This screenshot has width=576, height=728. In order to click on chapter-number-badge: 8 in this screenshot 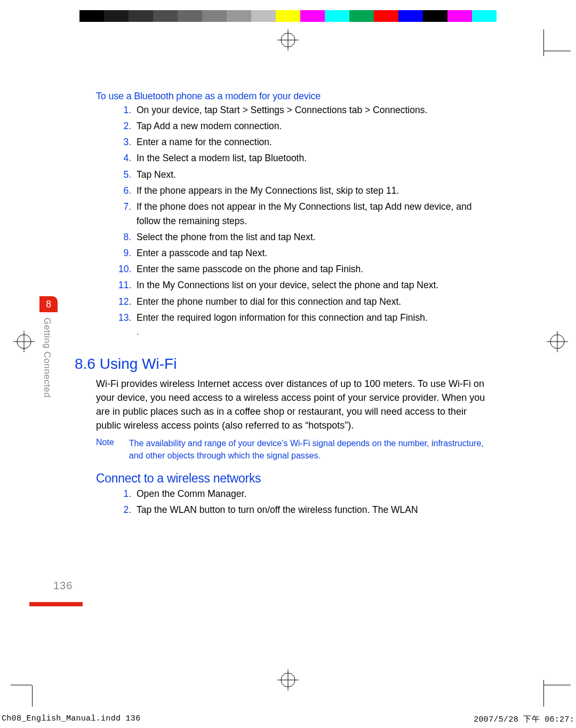, I will do `click(49, 304)`.